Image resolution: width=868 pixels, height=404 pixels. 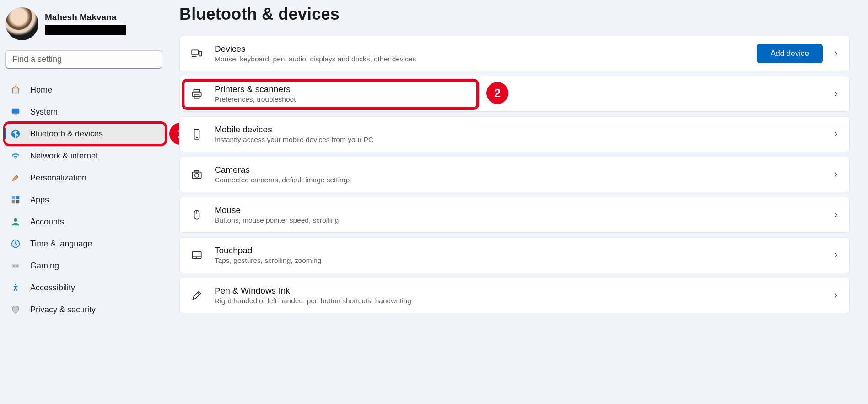 What do you see at coordinates (16, 156) in the screenshot?
I see `wifi-icon` at bounding box center [16, 156].